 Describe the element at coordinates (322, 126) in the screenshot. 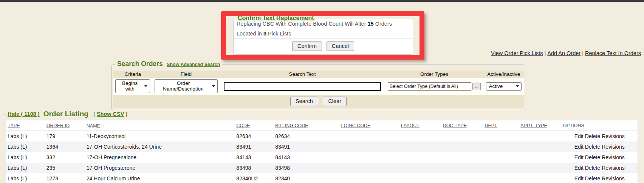

I see `order-table-header-row: TYPE ORDER ID NAME↑ CODE BILLING CODE LO…` at that location.